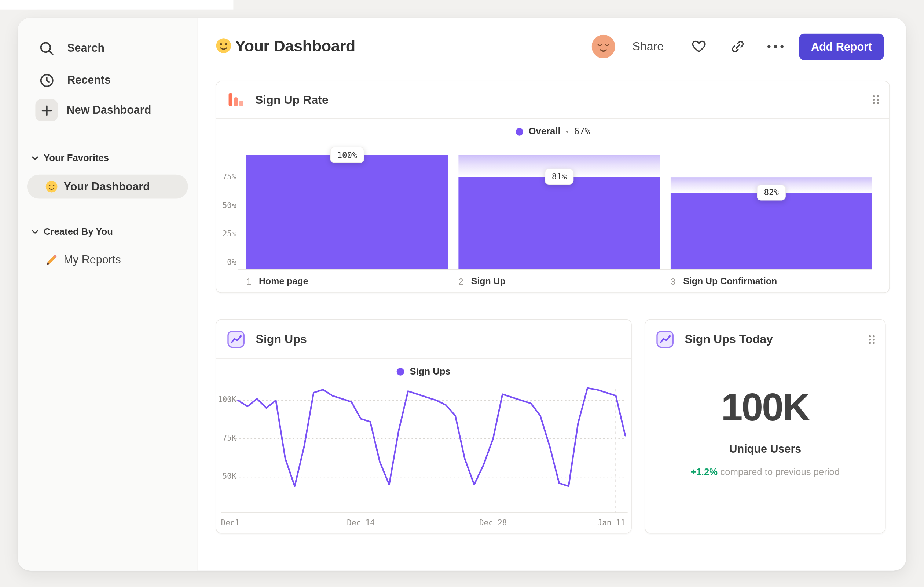 The image size is (924, 587). Describe the element at coordinates (76, 158) in the screenshot. I see `section-label: Your Favorites` at that location.